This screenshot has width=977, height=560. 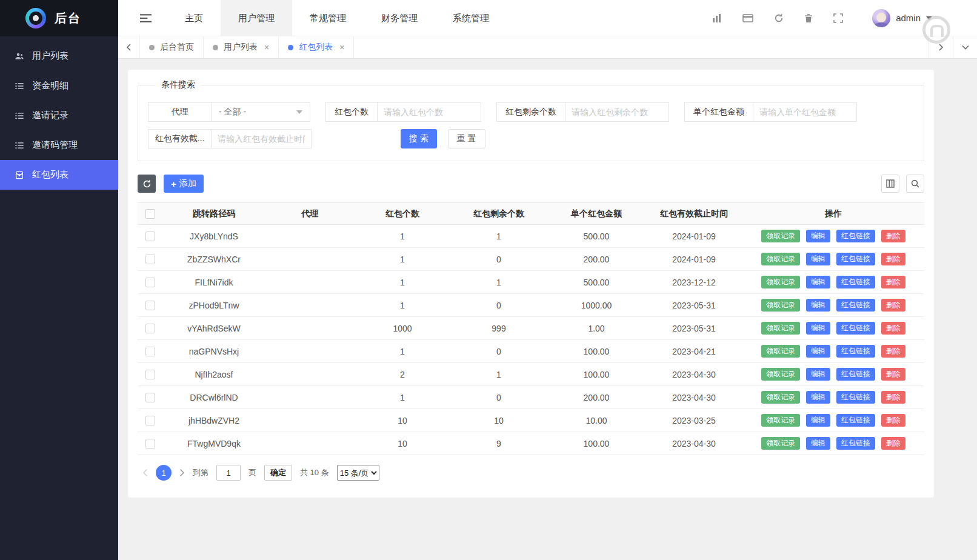 I want to click on col-header-amount: 单个红包金额, so click(x=596, y=214).